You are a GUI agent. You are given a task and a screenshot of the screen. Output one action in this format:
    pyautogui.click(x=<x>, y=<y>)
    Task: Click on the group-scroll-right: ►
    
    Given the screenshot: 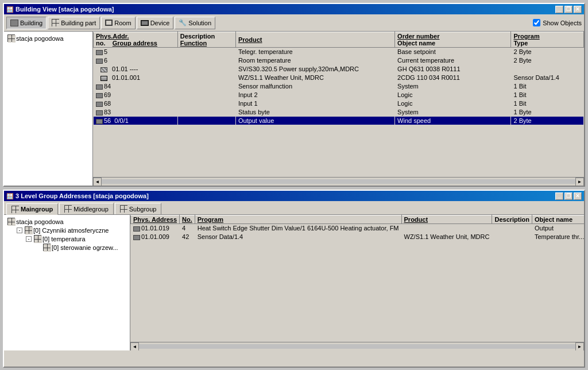 What is the action you would take?
    pyautogui.click(x=580, y=347)
    